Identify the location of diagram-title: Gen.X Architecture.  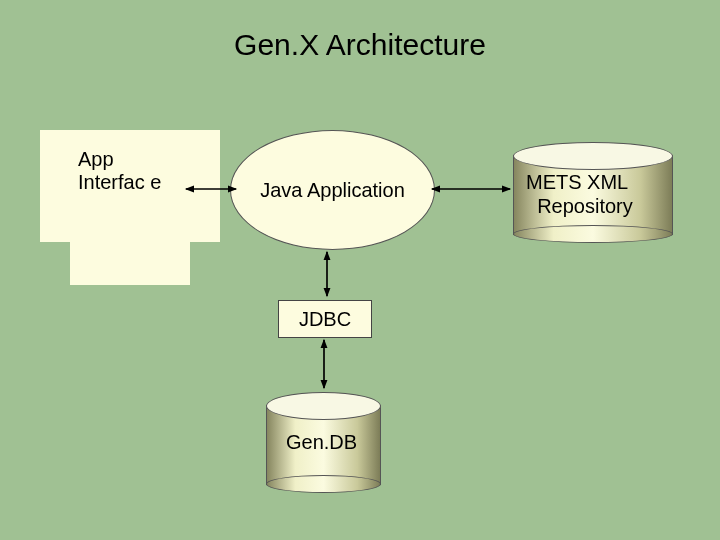
(360, 45).